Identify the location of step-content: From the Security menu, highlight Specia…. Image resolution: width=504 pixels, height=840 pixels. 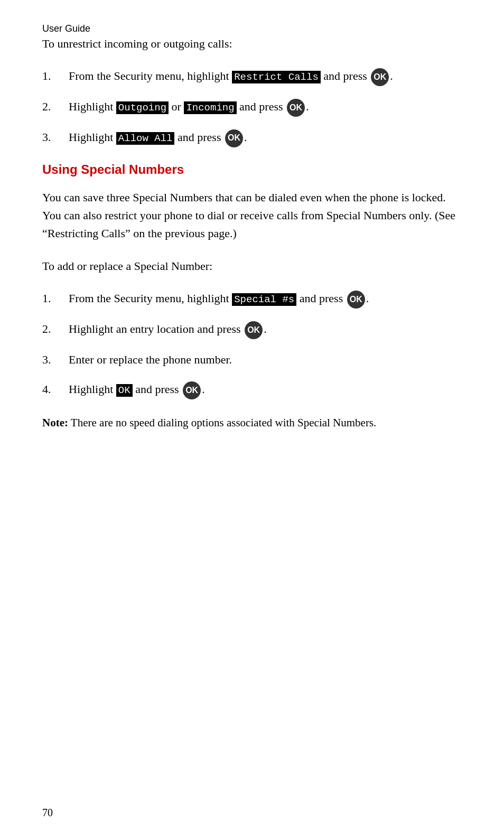
(265, 299).